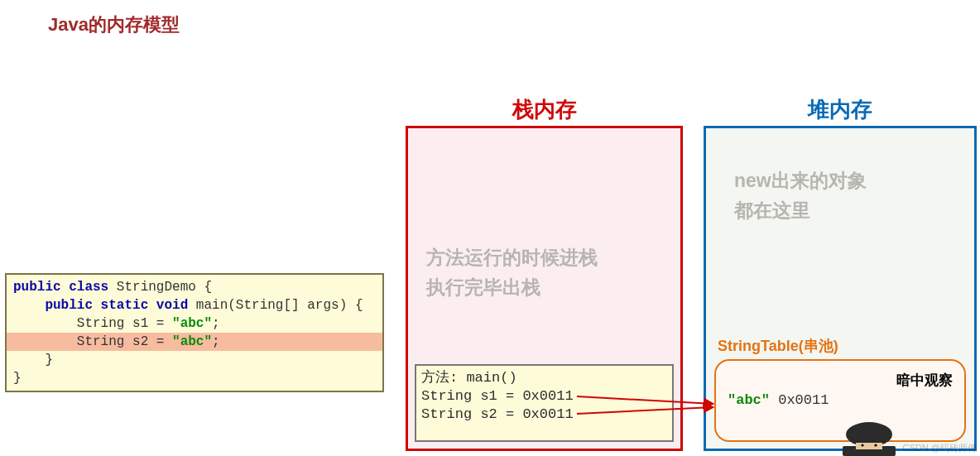 Image resolution: width=980 pixels, height=456 pixels. What do you see at coordinates (778, 401) in the screenshot?
I see `pool-entry-abc: "abc" 0x0011` at bounding box center [778, 401].